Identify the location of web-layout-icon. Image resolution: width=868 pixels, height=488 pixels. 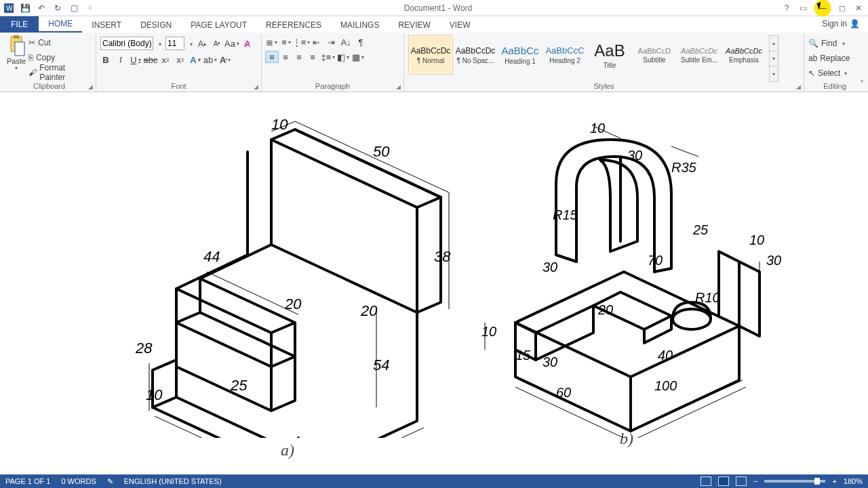
(741, 481).